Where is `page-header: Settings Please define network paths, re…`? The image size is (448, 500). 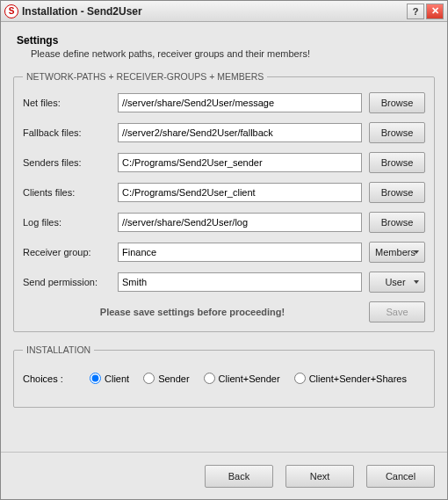 page-header: Settings Please define network paths, re… is located at coordinates (226, 47).